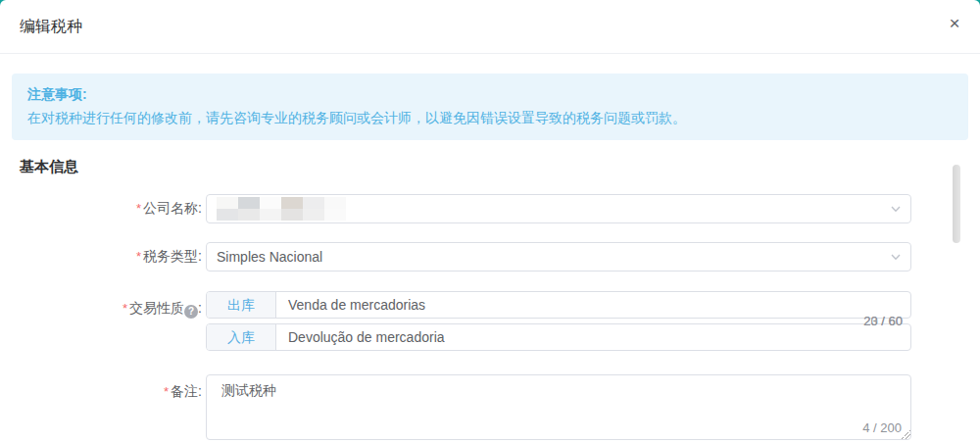  Describe the element at coordinates (51, 25) in the screenshot. I see `dialog-title: 编辑税种` at that location.